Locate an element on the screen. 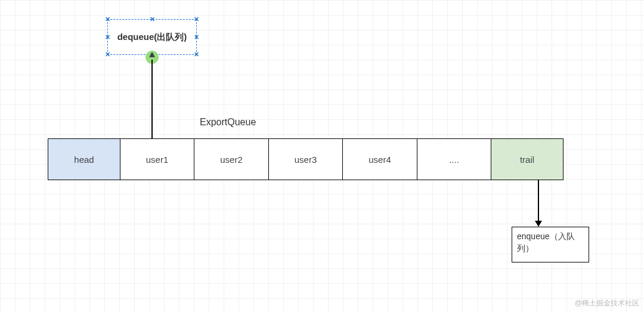 This screenshot has width=644, height=312. queue-cell: user3 is located at coordinates (306, 159).